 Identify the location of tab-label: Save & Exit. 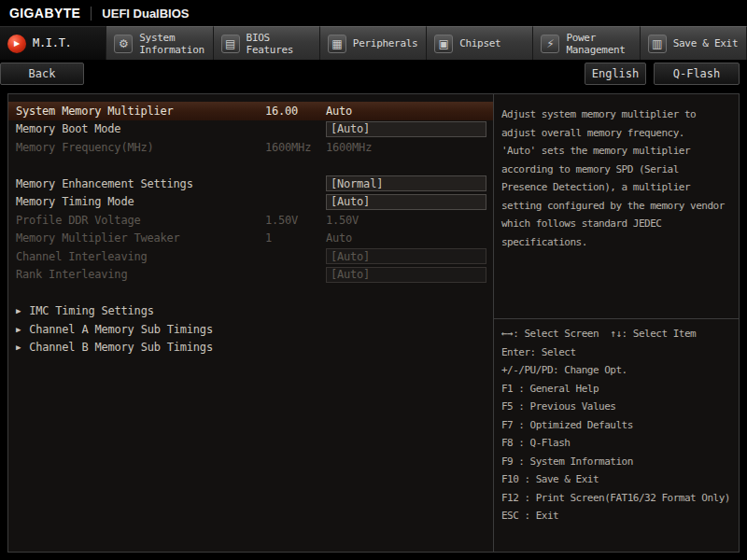
(706, 43).